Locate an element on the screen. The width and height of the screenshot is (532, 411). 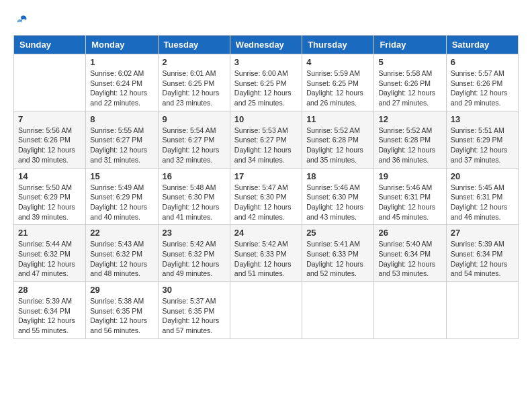
calendar-week-row: 21Sunrise: 5:44 AMSunset: 6:32 PMDayligh… is located at coordinates (266, 254).